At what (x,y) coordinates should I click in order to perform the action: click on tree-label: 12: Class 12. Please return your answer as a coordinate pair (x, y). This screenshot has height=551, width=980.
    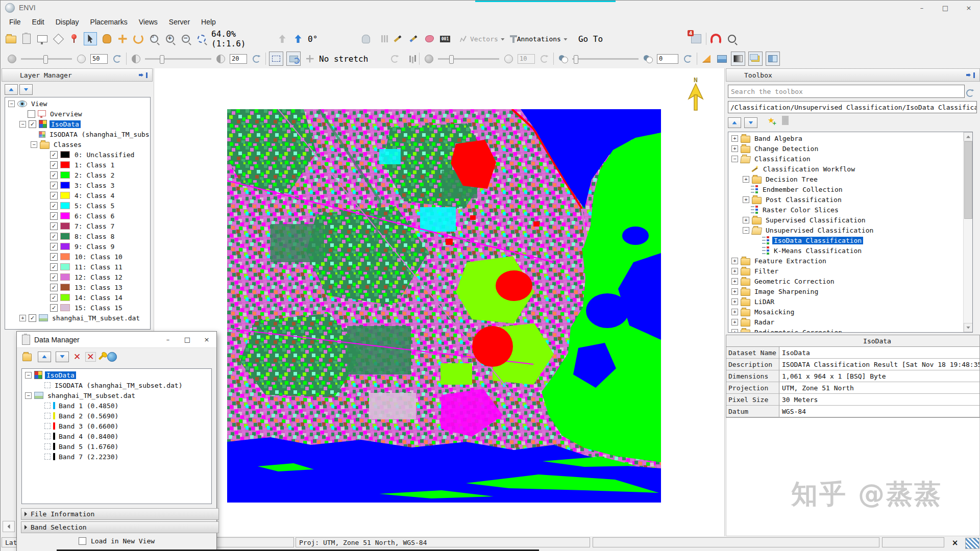
    Looking at the image, I should click on (99, 278).